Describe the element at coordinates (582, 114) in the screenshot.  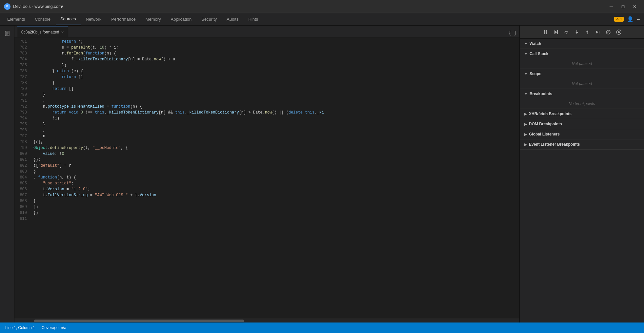
I see `xhr-section: ▶ XHR/fetch Breakpoints` at that location.